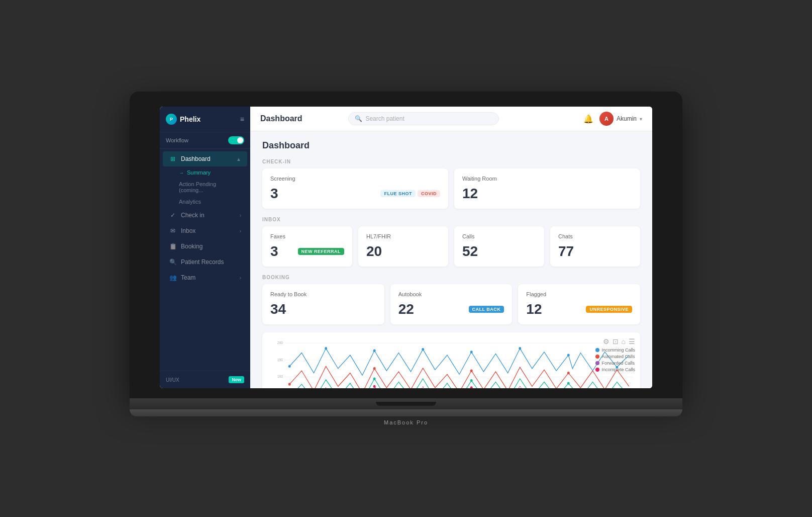  I want to click on svg-text: 150, so click(280, 359).